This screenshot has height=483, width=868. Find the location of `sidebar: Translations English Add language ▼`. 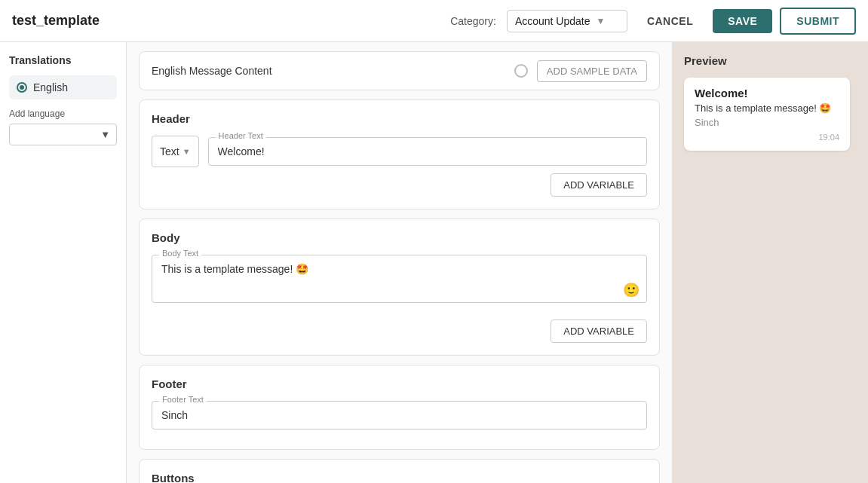

sidebar: Translations English Add language ▼ is located at coordinates (63, 262).